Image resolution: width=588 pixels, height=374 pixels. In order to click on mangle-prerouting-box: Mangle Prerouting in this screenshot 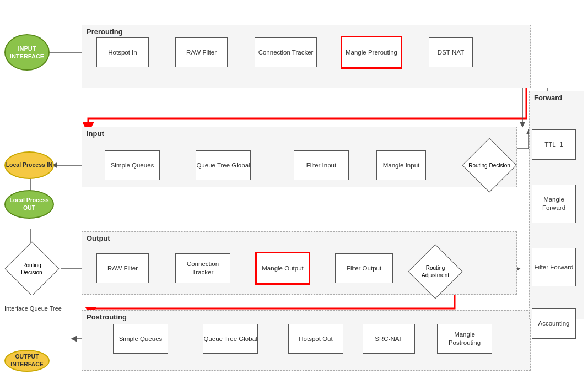, I will do `click(371, 52)`.